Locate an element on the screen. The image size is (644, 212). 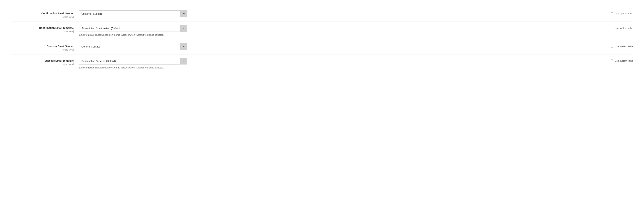
hint-text-success-email-template: Email template chosen based on theme fal… is located at coordinates (133, 68).